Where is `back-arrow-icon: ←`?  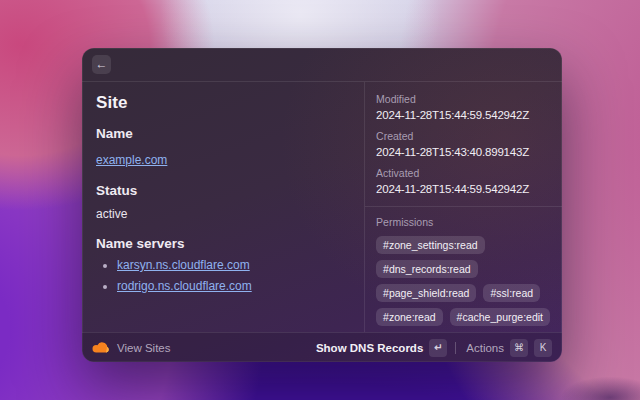
back-arrow-icon: ← is located at coordinates (102, 64).